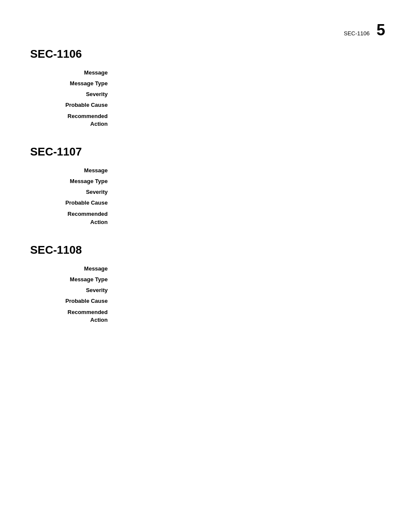  Describe the element at coordinates (203, 185) in the screenshot. I see `section-sec-1107: SEC-1107MessageMessage TypeSeverityProba…` at that location.